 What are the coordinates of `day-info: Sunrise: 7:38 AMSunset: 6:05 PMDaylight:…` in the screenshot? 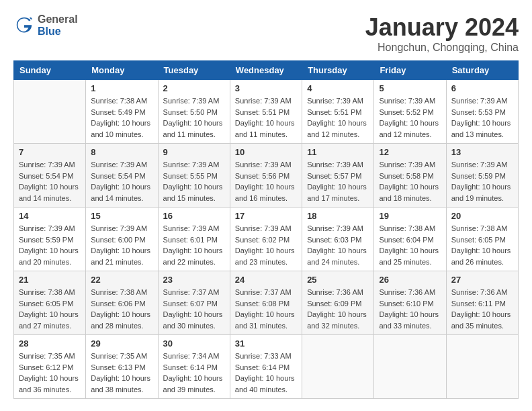 It's located at (50, 309).